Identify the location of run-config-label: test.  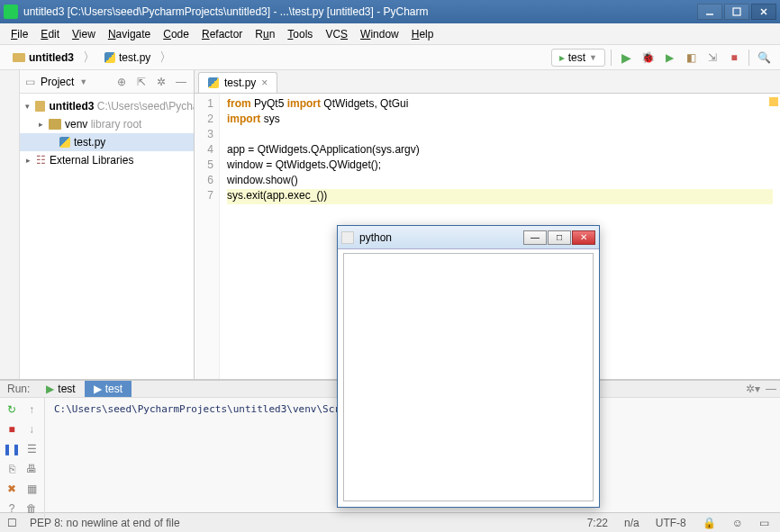
(576, 58).